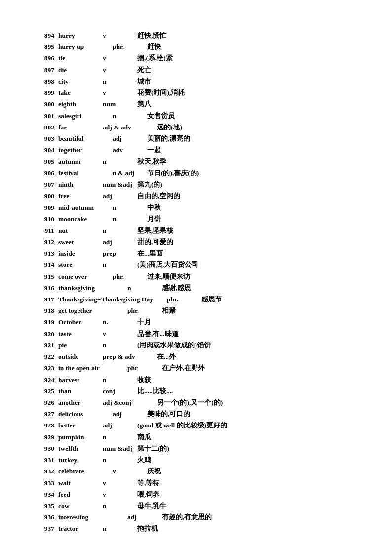  Describe the element at coordinates (93, 288) in the screenshot. I see `entry-word: thanksgiving` at that location.